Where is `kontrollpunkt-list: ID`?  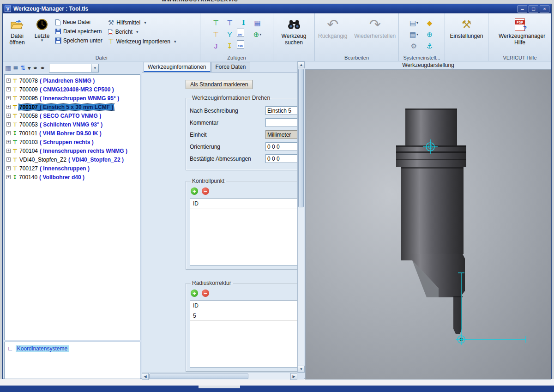
kontrollpunkt-list: ID is located at coordinates (244, 232).